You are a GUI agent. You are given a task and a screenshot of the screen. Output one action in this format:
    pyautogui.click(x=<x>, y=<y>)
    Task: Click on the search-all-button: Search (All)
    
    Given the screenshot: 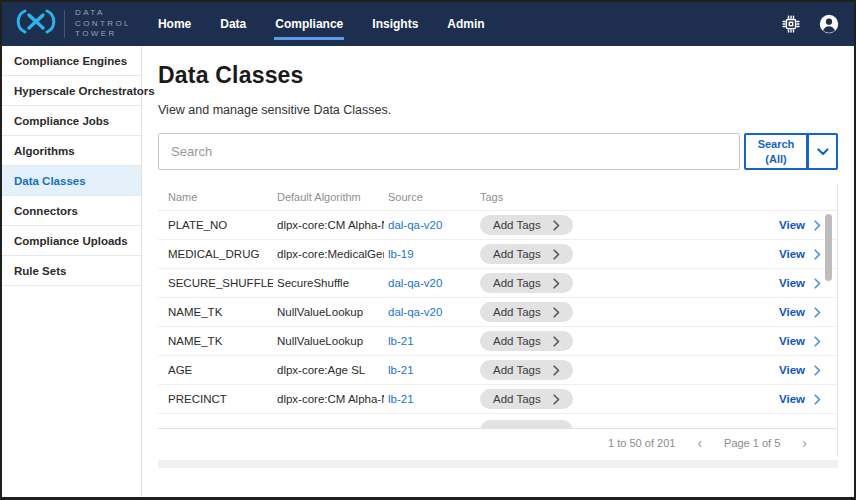 What is the action you would take?
    pyautogui.click(x=776, y=152)
    